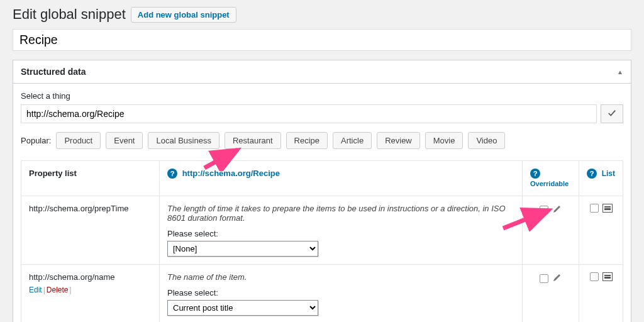 The image size is (644, 322). Describe the element at coordinates (444, 141) in the screenshot. I see `popular-btn-movie: Movie` at that location.